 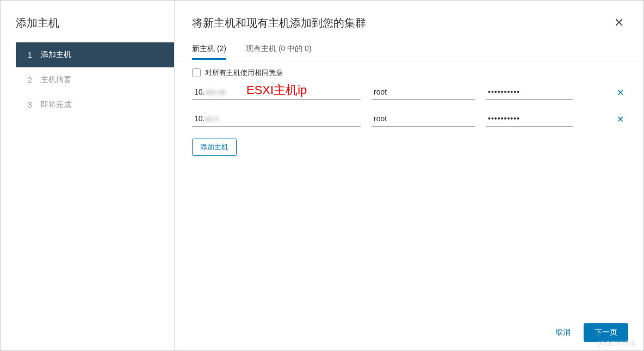 What do you see at coordinates (56, 55) in the screenshot?
I see `step-label: 添加主机` at bounding box center [56, 55].